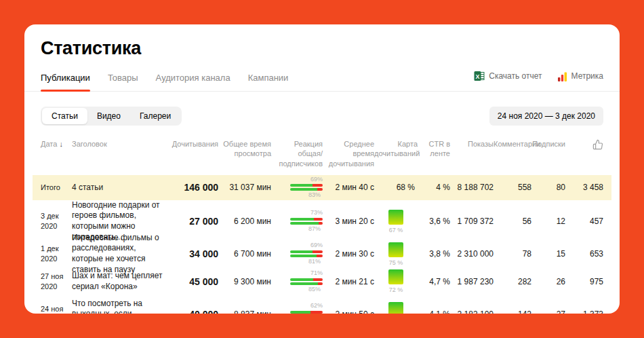  Describe the element at coordinates (268, 80) in the screenshot. I see `tab-campaigns: Кампании` at that location.